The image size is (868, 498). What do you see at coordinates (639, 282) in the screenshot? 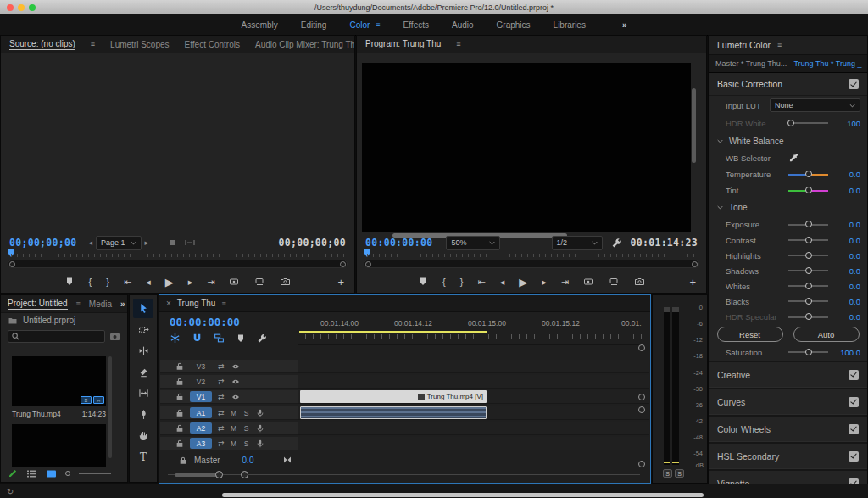
I see `export-frame-icon` at bounding box center [639, 282].